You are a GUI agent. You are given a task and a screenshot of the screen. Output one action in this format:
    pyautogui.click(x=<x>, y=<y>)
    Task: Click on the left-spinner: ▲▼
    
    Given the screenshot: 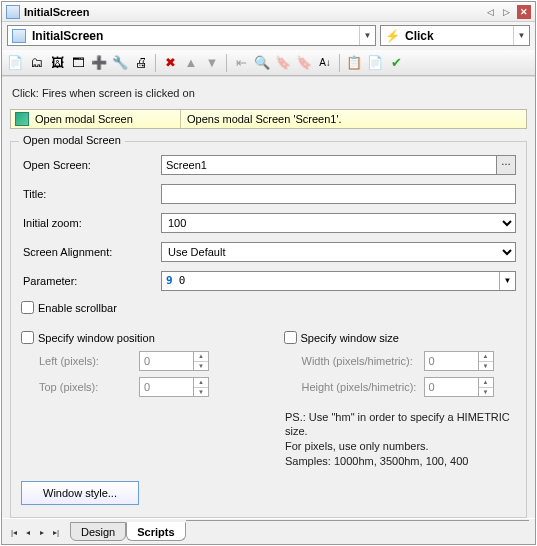 What is the action you would take?
    pyautogui.click(x=174, y=361)
    